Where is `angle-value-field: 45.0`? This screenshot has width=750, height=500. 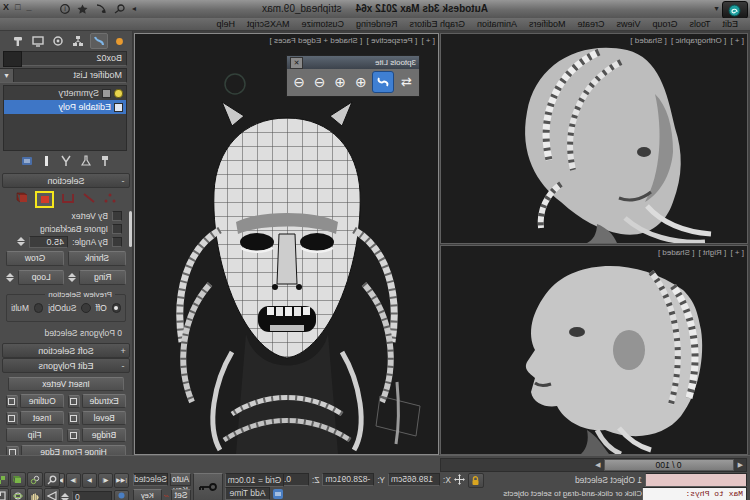
angle-value-field: 45.0 is located at coordinates (48, 242).